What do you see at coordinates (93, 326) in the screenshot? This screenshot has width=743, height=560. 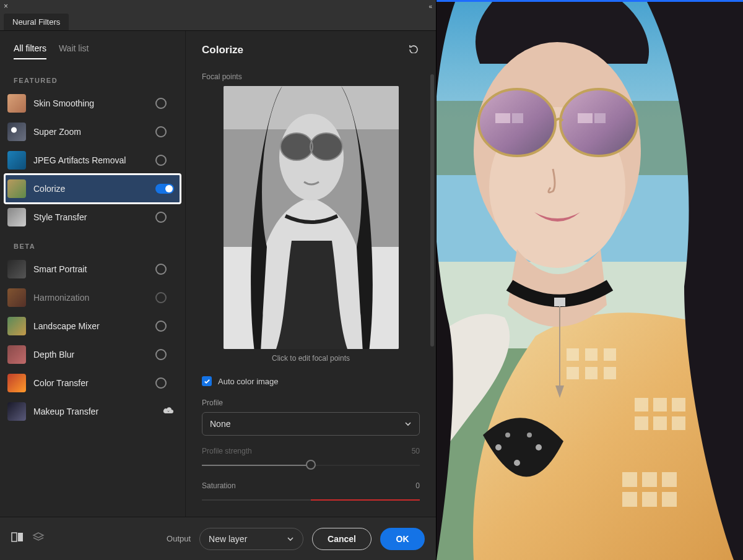 I see `filter-landscape-mixer: Landscape Mixer` at bounding box center [93, 326].